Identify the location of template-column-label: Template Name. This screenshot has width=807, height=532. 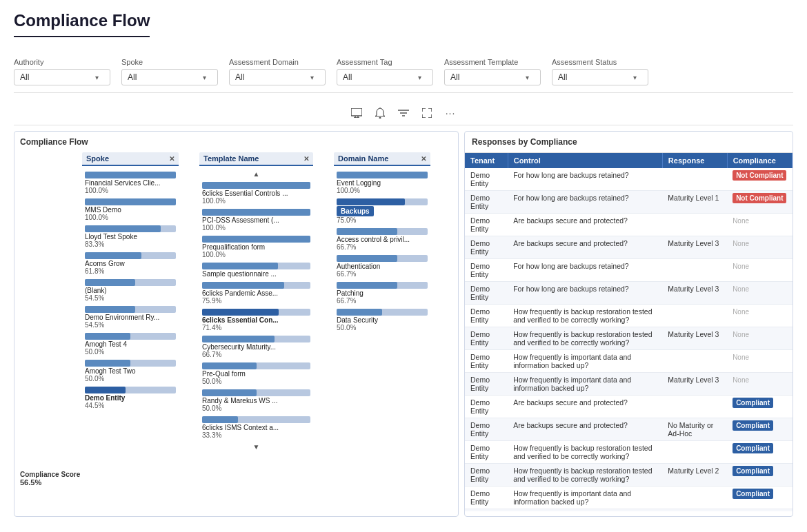
(232, 158).